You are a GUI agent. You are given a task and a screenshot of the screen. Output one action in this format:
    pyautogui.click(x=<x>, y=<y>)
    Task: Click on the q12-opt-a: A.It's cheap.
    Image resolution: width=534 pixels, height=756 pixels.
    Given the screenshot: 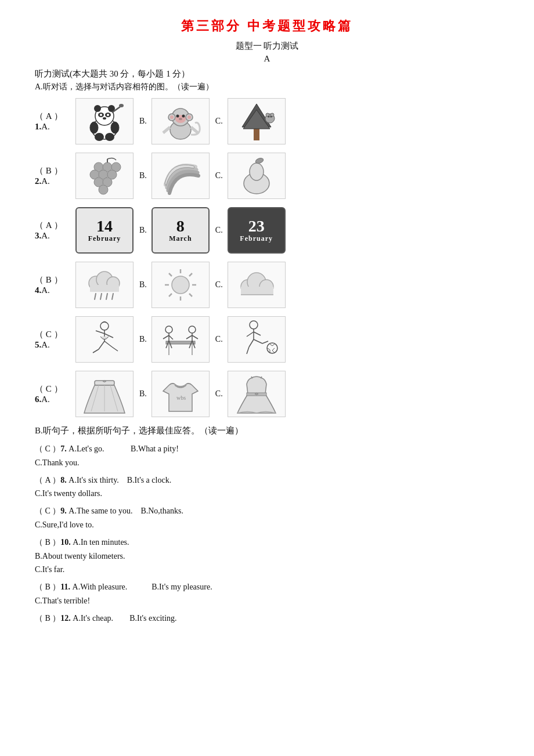 What is the action you would take?
    pyautogui.click(x=93, y=618)
    